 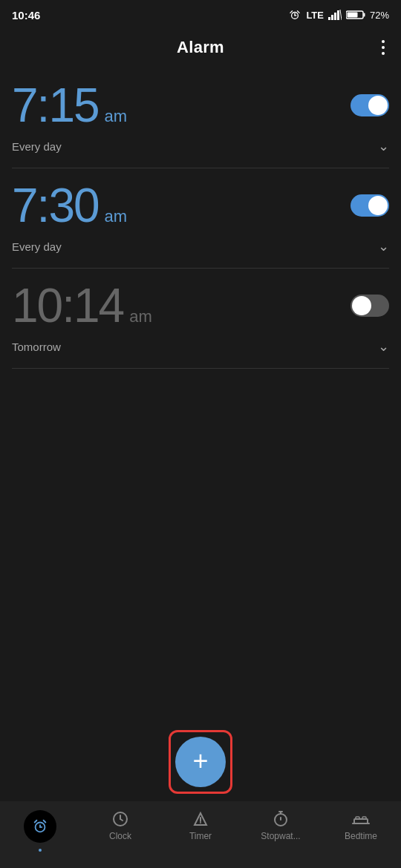 What do you see at coordinates (200, 825) in the screenshot?
I see `nav-item-timer: Timer` at bounding box center [200, 825].